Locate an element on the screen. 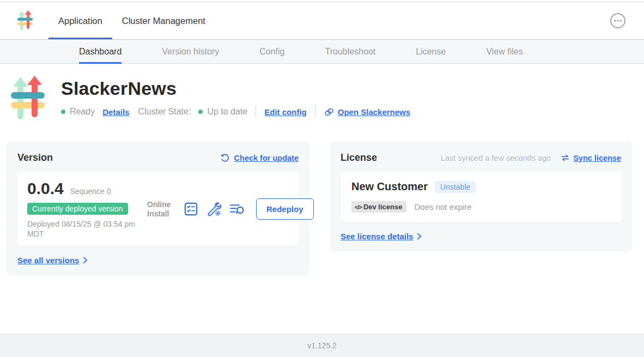 The image size is (644, 357). tab-application-label: Application is located at coordinates (81, 21).